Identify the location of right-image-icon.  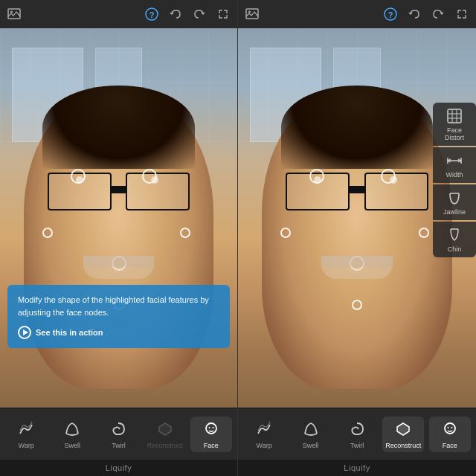
(252, 14).